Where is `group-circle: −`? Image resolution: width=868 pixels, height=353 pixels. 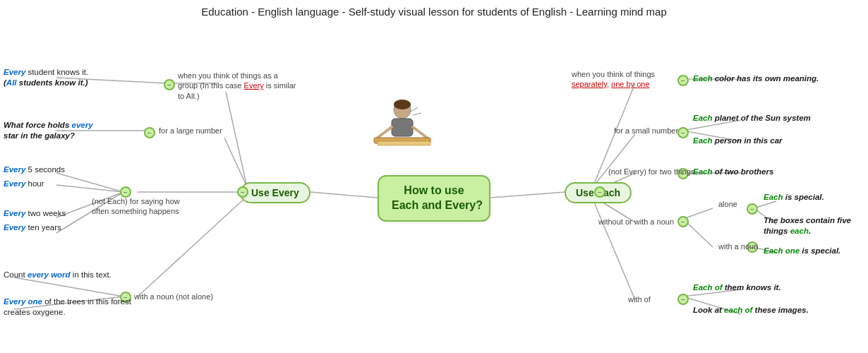 group-circle: − is located at coordinates (169, 85).